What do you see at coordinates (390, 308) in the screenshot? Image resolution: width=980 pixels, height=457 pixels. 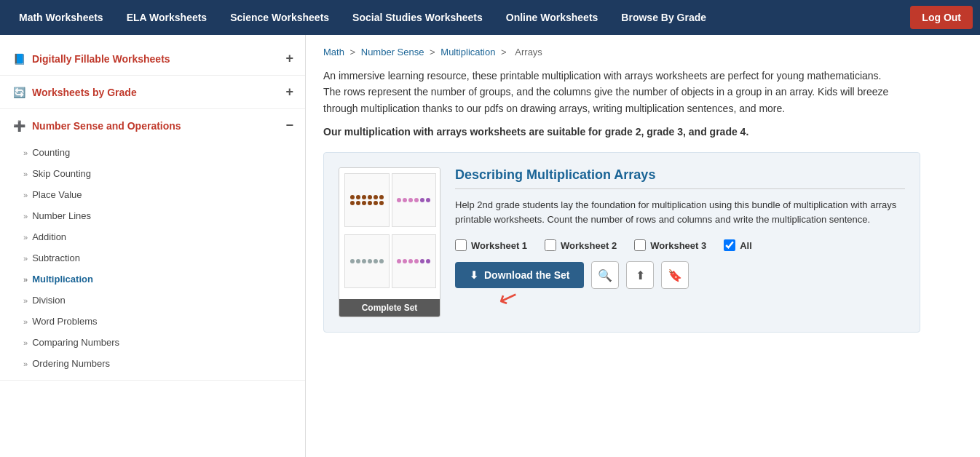 I see `complete-set-label: Complete Set` at bounding box center [390, 308].